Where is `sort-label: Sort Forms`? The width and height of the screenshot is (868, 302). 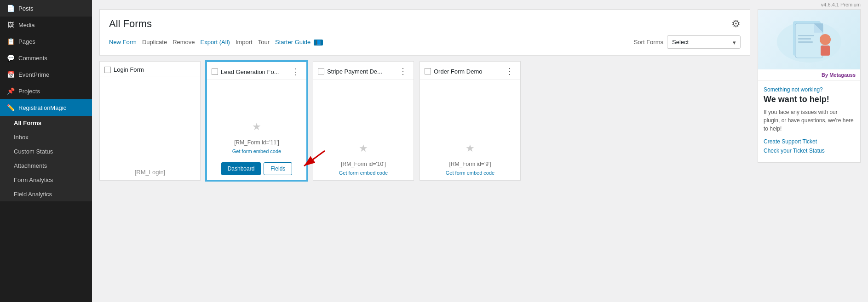 sort-label: Sort Forms is located at coordinates (649, 42).